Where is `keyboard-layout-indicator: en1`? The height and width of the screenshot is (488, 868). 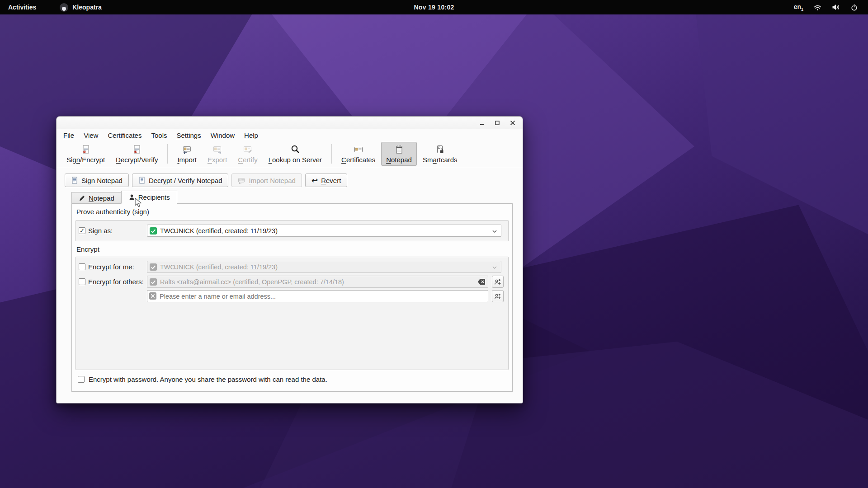
keyboard-layout-indicator: en1 is located at coordinates (798, 7).